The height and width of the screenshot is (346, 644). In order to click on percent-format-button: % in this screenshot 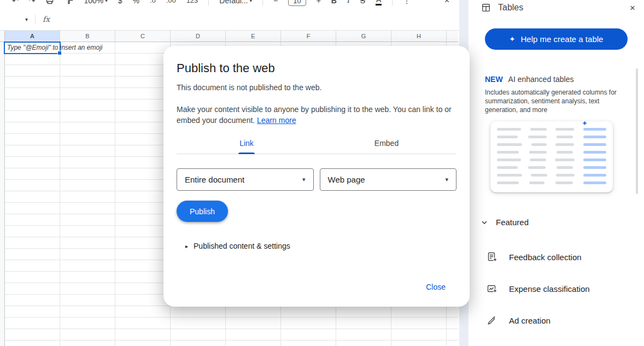, I will do `click(136, 2)`.